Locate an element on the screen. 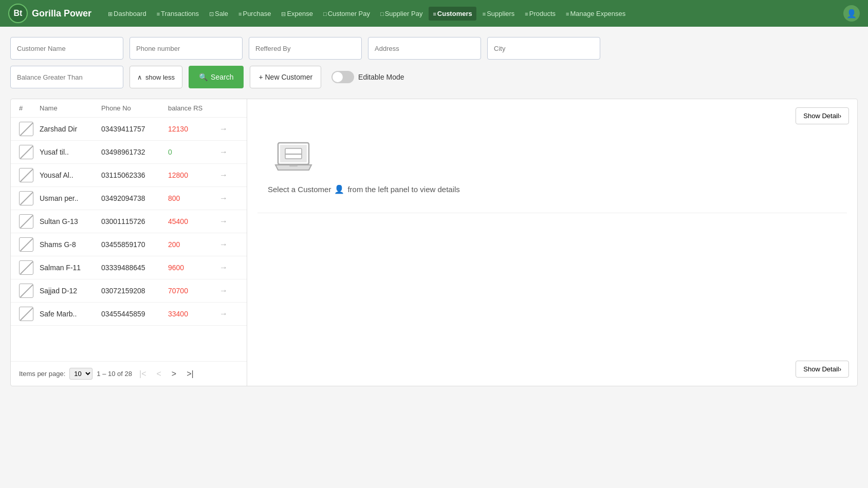 This screenshot has height=488, width=868. row-name: Yousaf Al.. is located at coordinates (70, 175).